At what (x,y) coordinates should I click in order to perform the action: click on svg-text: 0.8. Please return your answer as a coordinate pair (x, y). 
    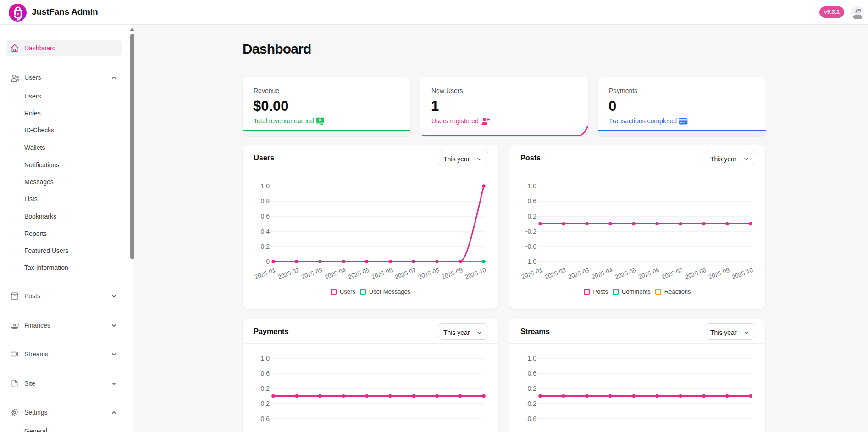
    Looking at the image, I should click on (265, 201).